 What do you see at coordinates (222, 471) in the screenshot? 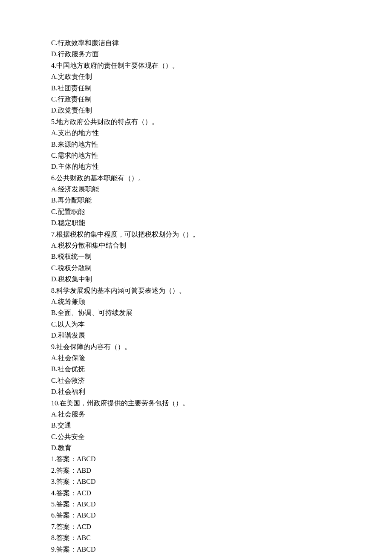
I see `answer-line: 2.答案：ABD` at bounding box center [222, 471].